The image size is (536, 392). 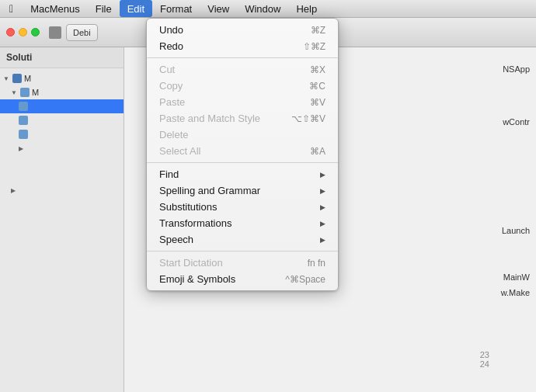 I want to click on menu-item-label: Transformations, so click(x=239, y=224).